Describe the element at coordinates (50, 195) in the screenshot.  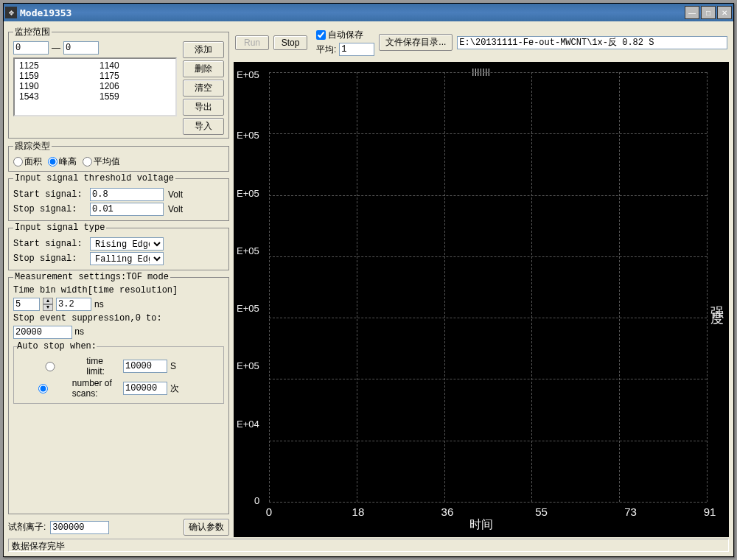
I see `start-signal-label: Start signal:` at that location.